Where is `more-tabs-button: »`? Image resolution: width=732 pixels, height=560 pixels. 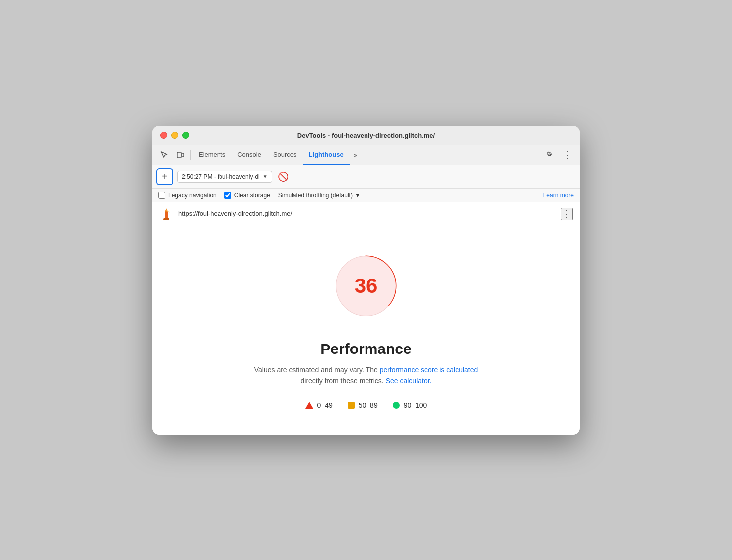
more-tabs-button: » is located at coordinates (356, 155).